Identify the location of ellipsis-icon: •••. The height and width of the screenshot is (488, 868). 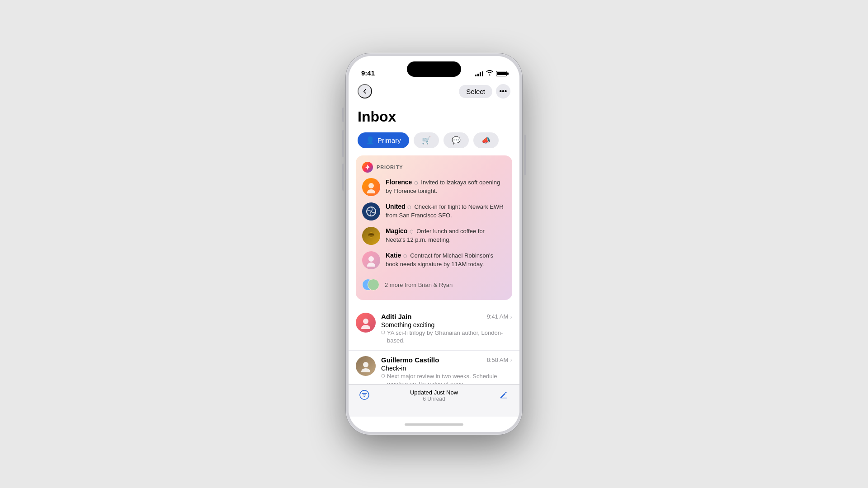
(504, 91).